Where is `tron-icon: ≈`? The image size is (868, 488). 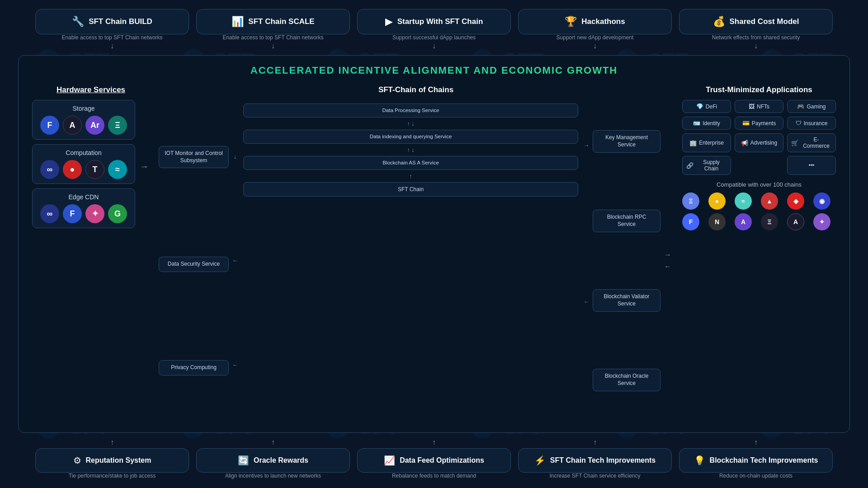
tron-icon: ≈ is located at coordinates (743, 201).